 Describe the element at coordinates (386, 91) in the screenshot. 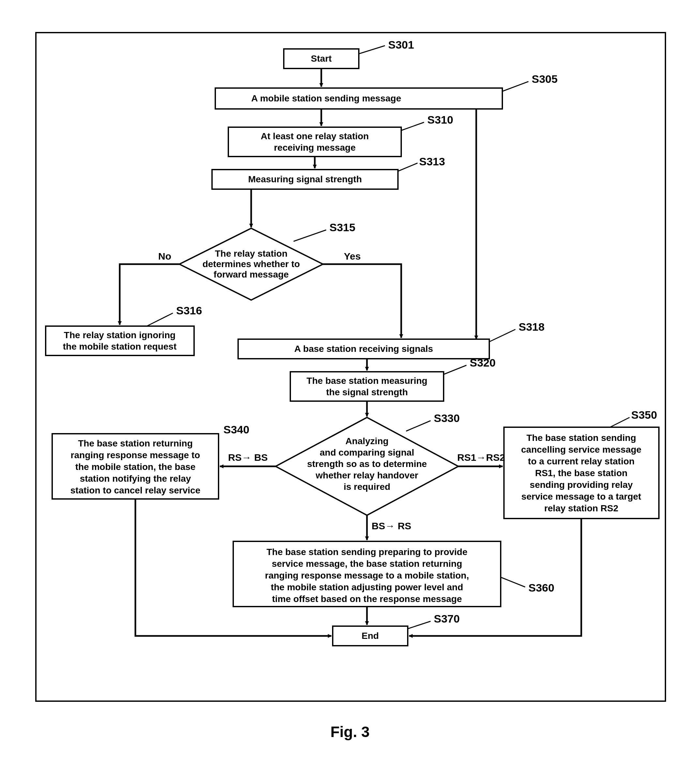

I see `node-s305: A mobile station sending message S305` at that location.